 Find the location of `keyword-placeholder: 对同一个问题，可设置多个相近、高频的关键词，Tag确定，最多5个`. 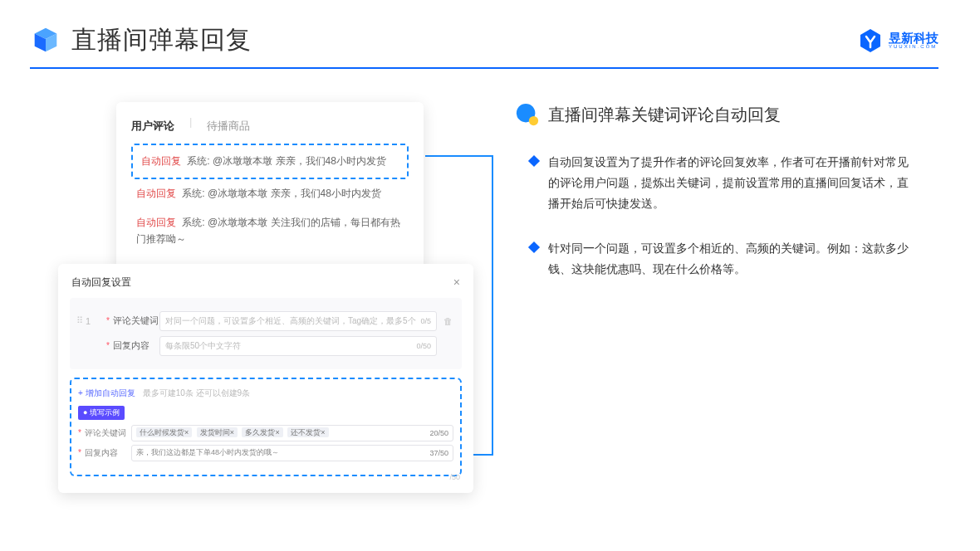

keyword-placeholder: 对同一个问题，可设置多个相近、高频的关键词，Tag确定，最多5个 is located at coordinates (291, 321).